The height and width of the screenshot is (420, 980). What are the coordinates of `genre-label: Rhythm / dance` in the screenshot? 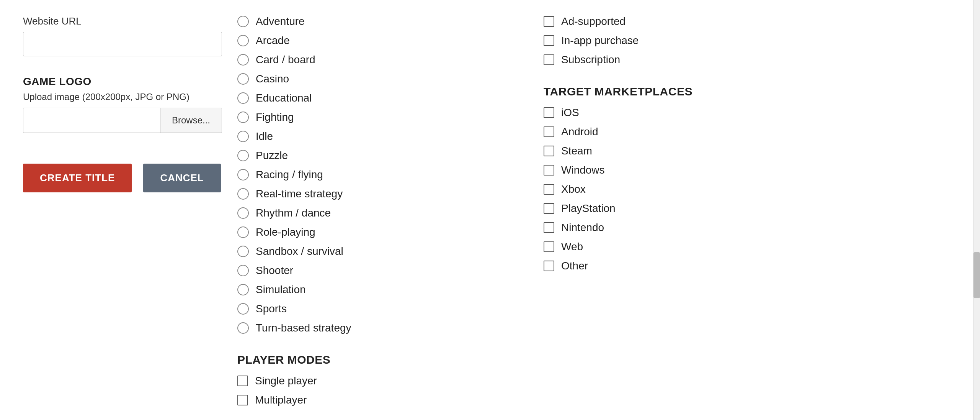 It's located at (293, 213).